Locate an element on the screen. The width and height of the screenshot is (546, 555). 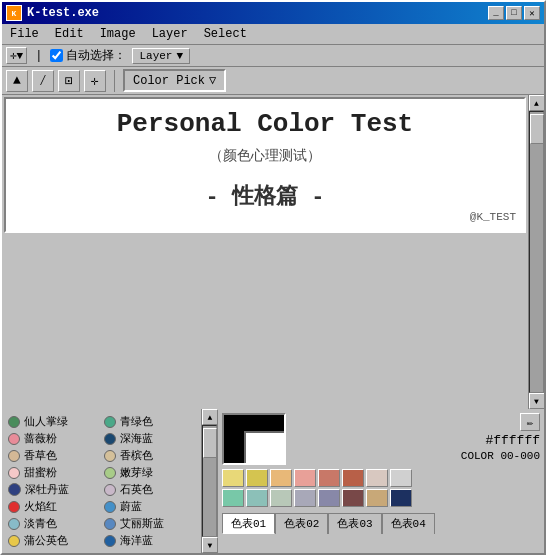
title-bar: K K-test.exe _ □ ✕ is located at coordinates (273, 13).